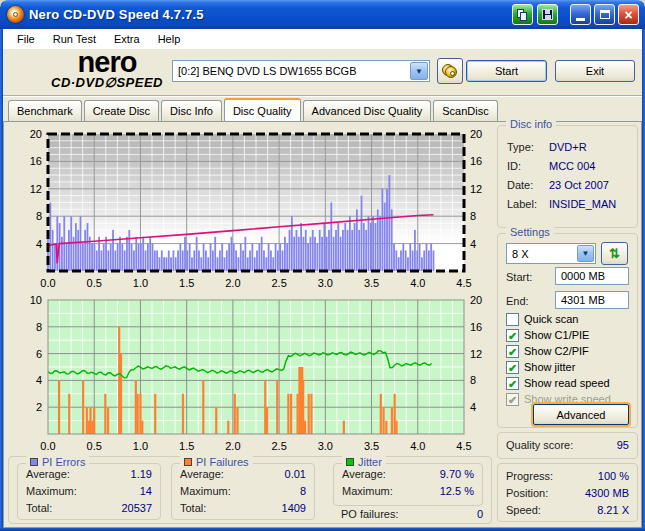 The width and height of the screenshot is (645, 531). Describe the element at coordinates (250, 490) in the screenshot. I see `stats-panel: PI Errors Average:1.19 Maximum:14 Total:…` at that location.